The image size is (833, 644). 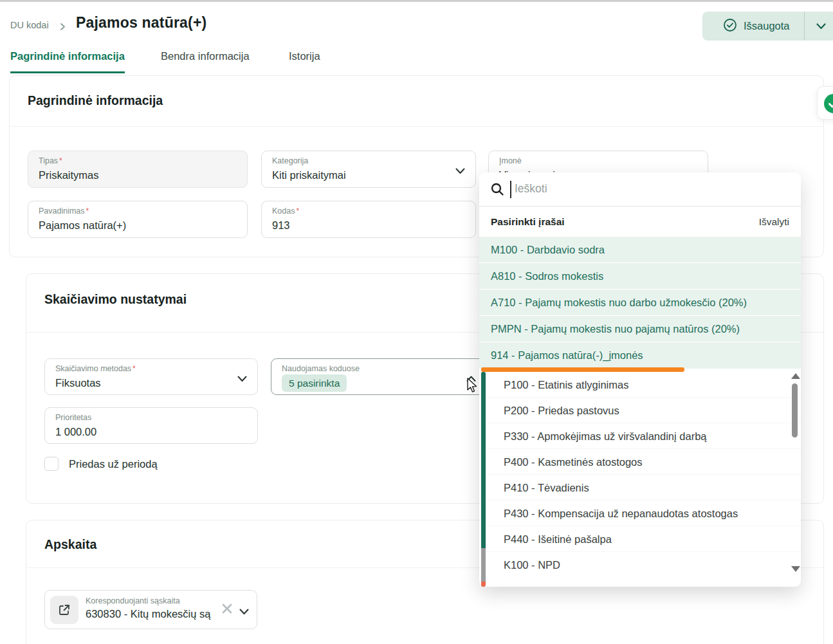 What do you see at coordinates (379, 377) in the screenshot?
I see `naudojamas-koduose-multiselect: Naudojamas koduose 5 pasirinkta` at bounding box center [379, 377].